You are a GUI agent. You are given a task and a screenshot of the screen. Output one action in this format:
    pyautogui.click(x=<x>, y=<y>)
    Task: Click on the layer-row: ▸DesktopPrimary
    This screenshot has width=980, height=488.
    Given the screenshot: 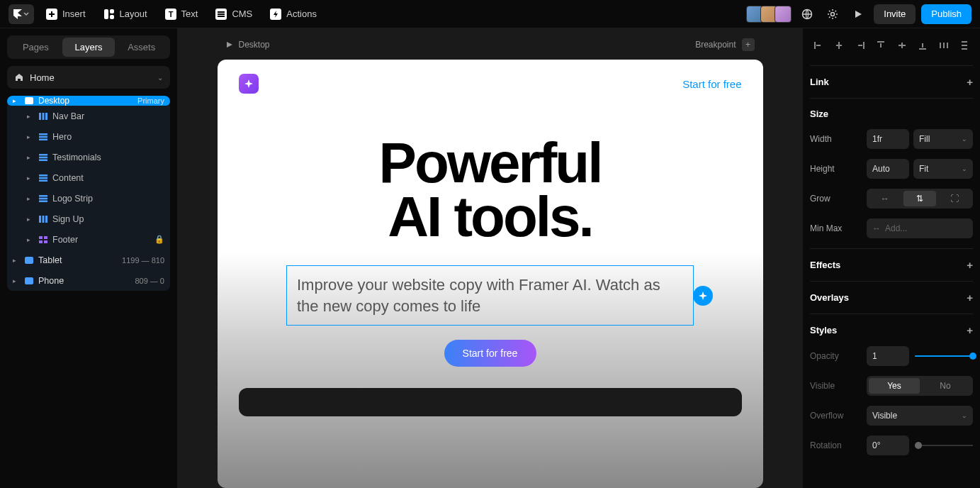 What is the action you would take?
    pyautogui.click(x=89, y=101)
    